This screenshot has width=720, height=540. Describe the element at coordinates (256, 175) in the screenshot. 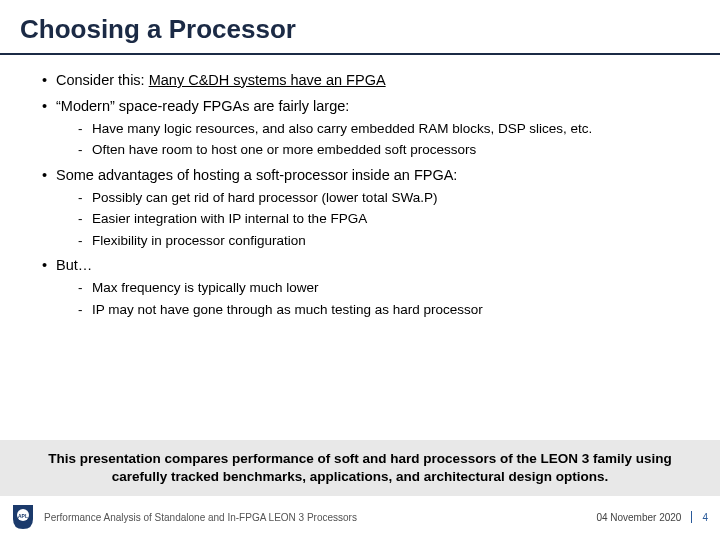

I see `bullet-text: Some advantages of hosting a soft-proces…` at that location.